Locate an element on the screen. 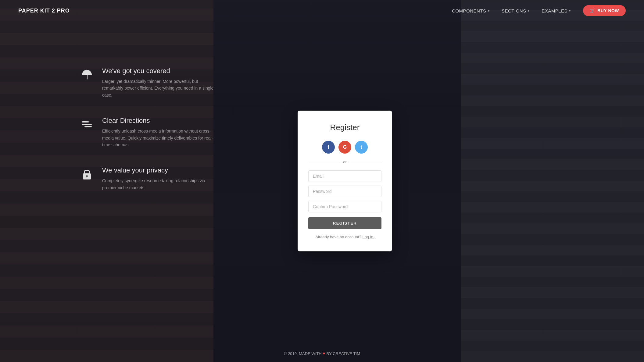  nav-sections: SECTIONS ▾ is located at coordinates (515, 11).